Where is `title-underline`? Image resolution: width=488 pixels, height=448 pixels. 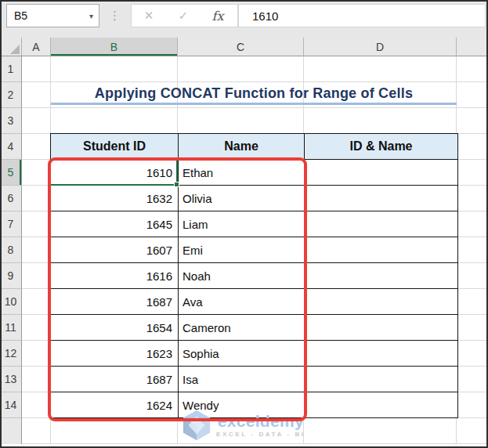 title-underline is located at coordinates (254, 103).